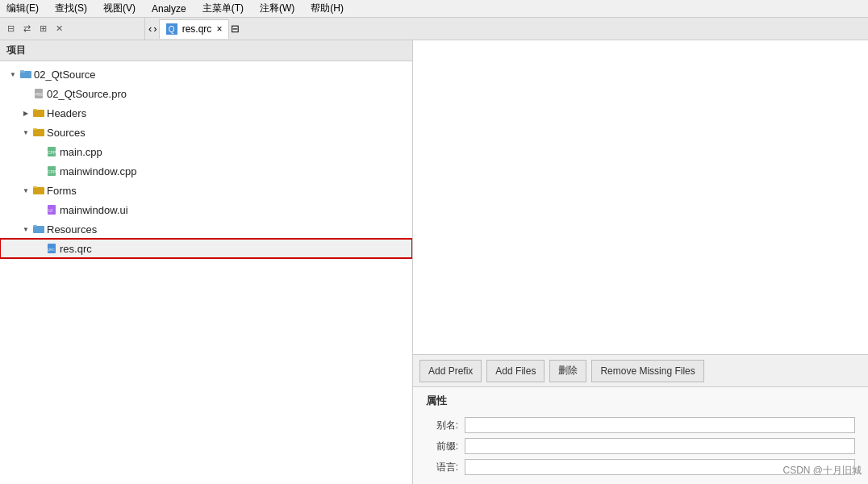  Describe the element at coordinates (52, 210) in the screenshot. I see `ui-file-icon: UI` at that location.